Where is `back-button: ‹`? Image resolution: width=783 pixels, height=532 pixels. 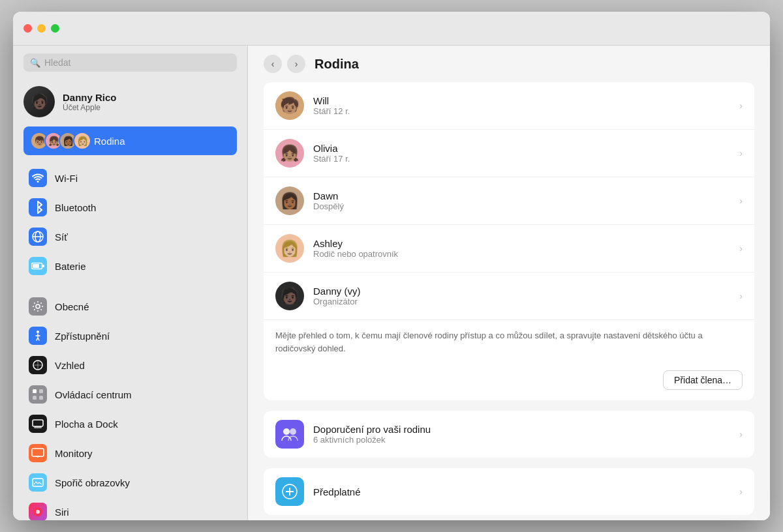
back-button: ‹ is located at coordinates (273, 64).